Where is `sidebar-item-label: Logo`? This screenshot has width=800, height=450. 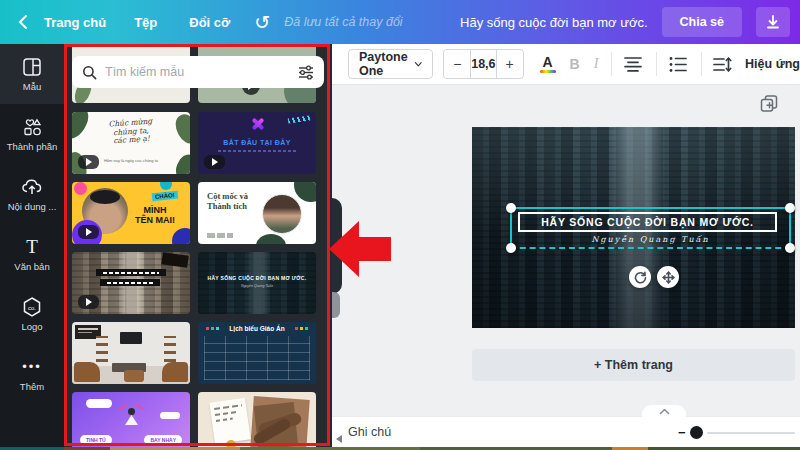
sidebar-item-label: Logo is located at coordinates (32, 326).